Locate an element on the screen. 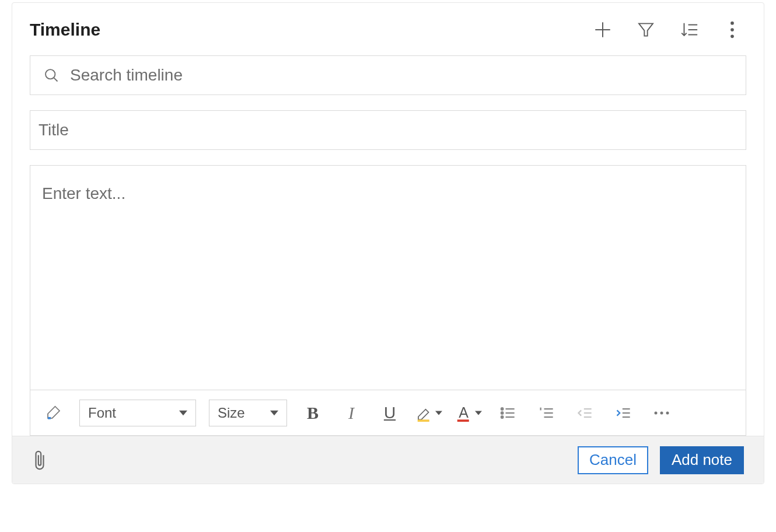 This screenshot has width=776, height=532. font-select-label: Font is located at coordinates (102, 413).